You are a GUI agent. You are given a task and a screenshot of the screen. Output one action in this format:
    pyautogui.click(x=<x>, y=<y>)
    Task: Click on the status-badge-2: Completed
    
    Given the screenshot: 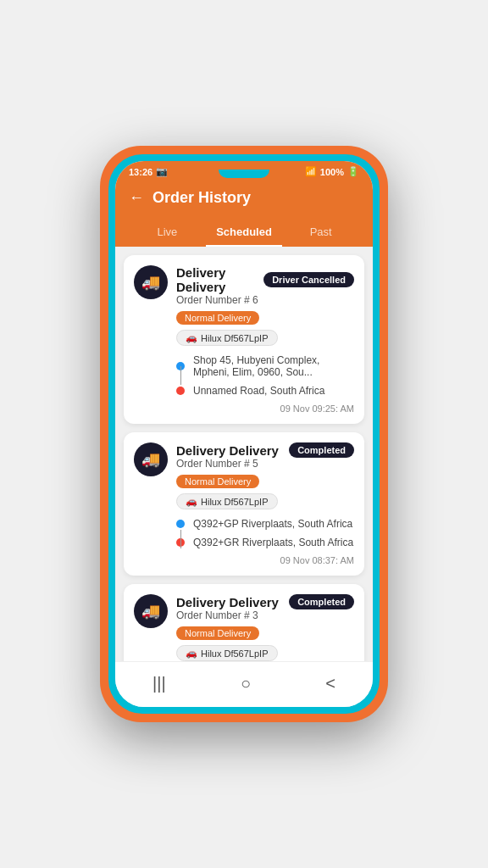 What is the action you would take?
    pyautogui.click(x=322, y=450)
    